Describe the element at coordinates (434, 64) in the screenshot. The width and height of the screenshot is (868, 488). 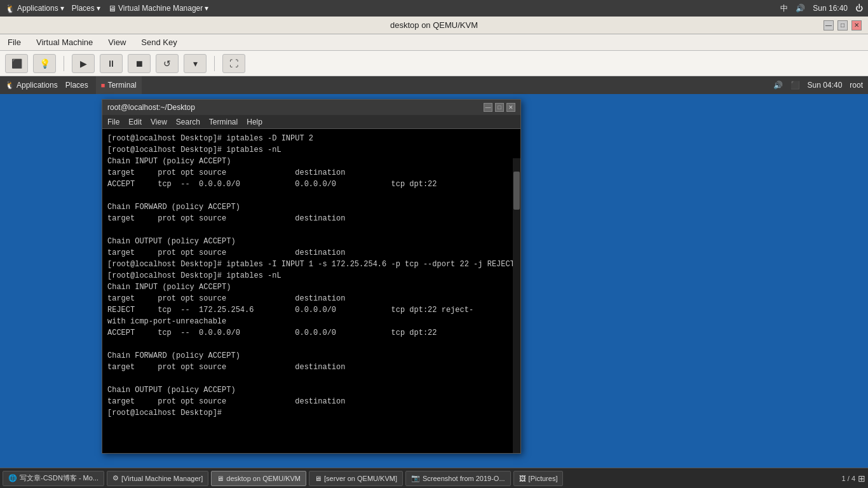
I see `vm-toolbar: ⬛ 💡 ▶ ⏸ ⏹ ↺ ▾ ⛶` at that location.